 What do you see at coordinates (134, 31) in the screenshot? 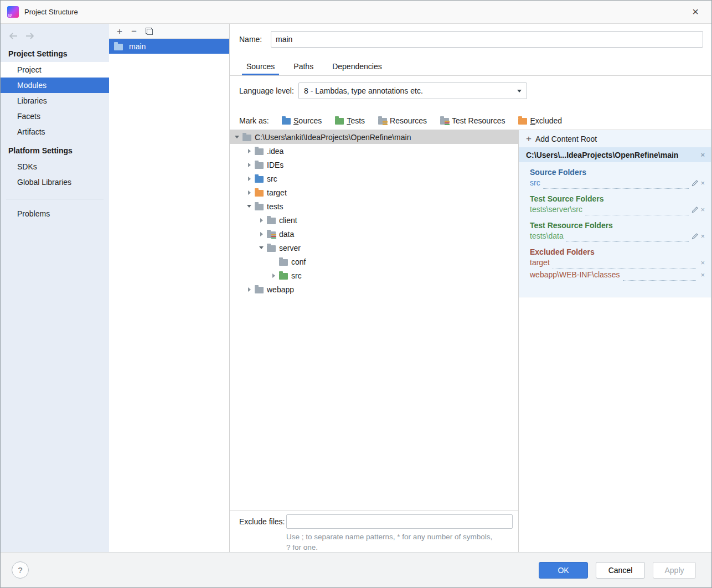
I see `remove-module-icon: −` at bounding box center [134, 31].